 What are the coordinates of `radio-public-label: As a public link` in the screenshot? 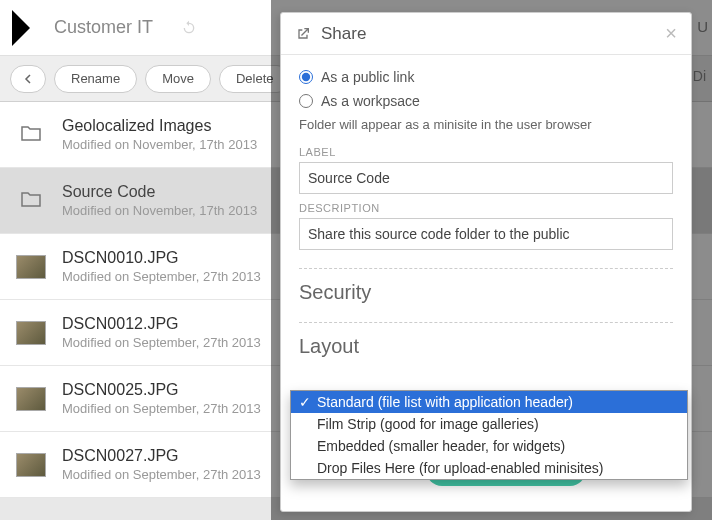 It's located at (368, 77).